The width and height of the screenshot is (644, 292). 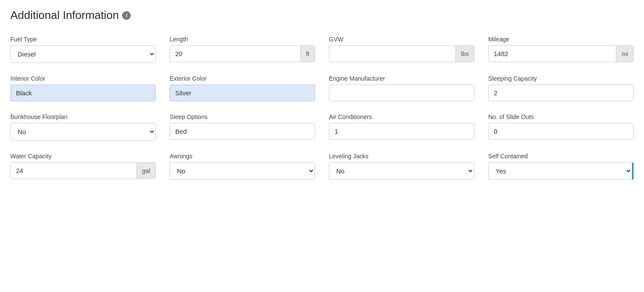 I want to click on page-title-text: Additional Information, so click(x=65, y=16).